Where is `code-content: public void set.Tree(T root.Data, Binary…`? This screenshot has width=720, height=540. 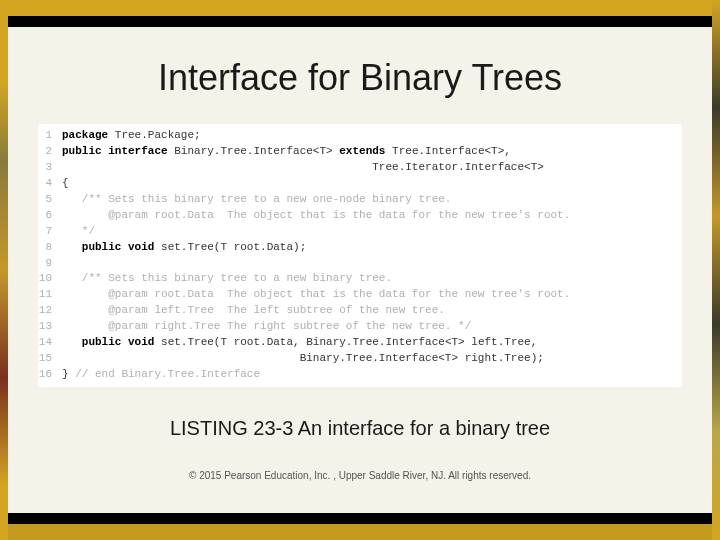 code-content: public void set.Tree(T root.Data, Binary… is located at coordinates (300, 343).